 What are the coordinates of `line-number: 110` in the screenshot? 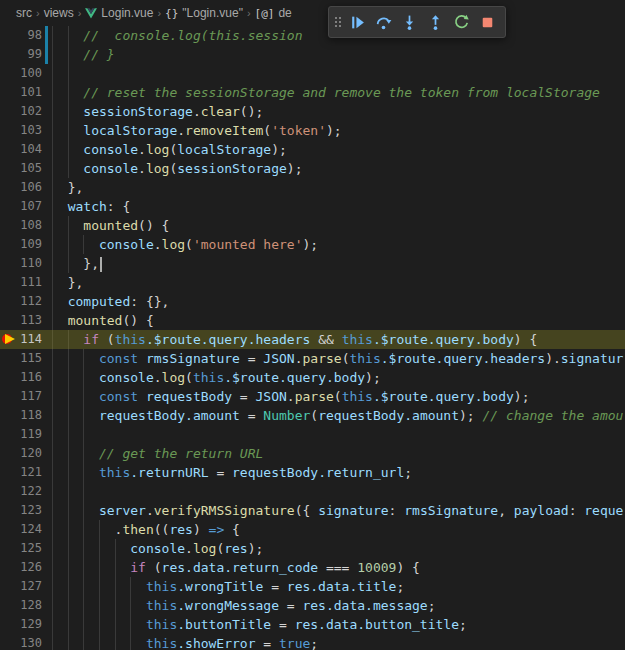 It's located at (29, 264).